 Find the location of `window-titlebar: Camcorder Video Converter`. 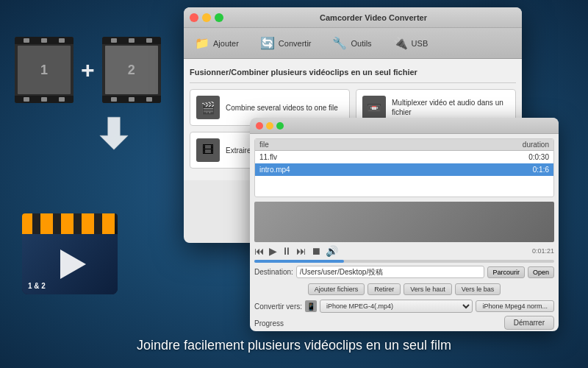

window-titlebar: Camcorder Video Converter is located at coordinates (353, 18).